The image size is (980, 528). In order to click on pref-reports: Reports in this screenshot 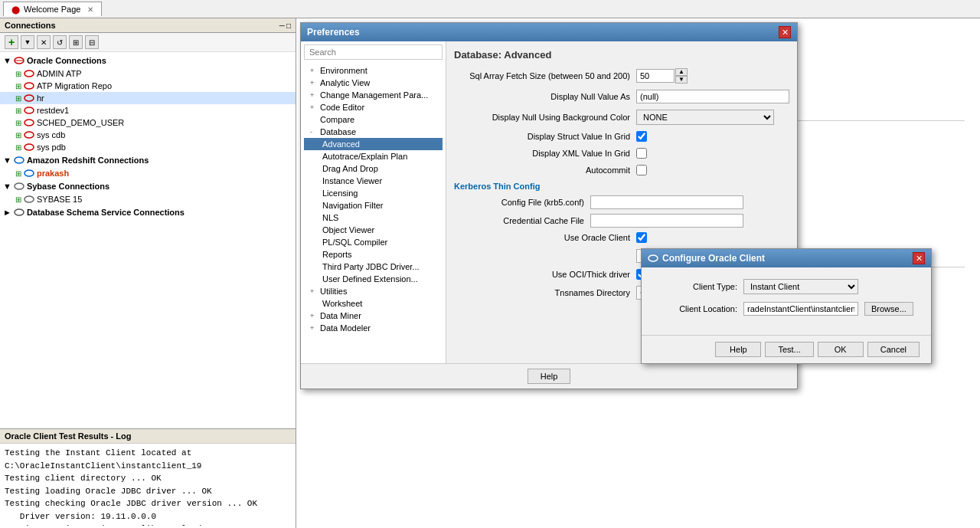, I will do `click(374, 254)`.